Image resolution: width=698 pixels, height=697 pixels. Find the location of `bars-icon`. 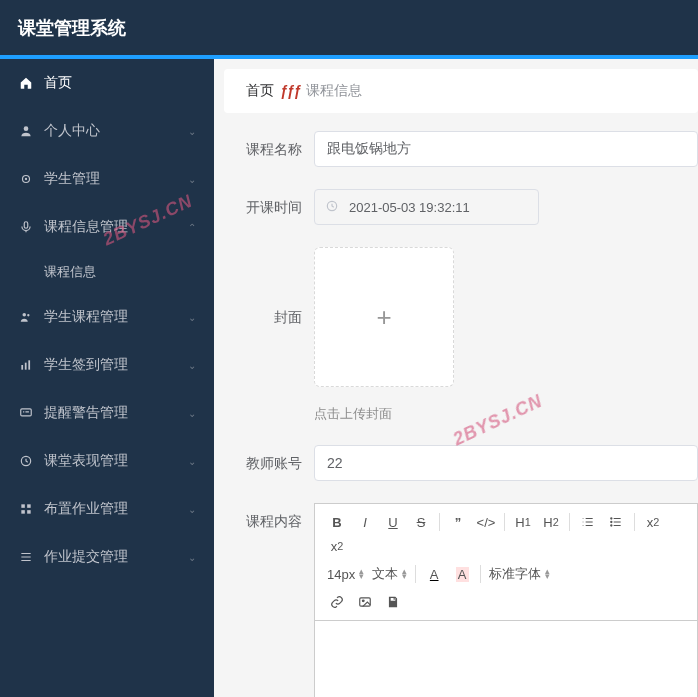

bars-icon is located at coordinates (26, 365).